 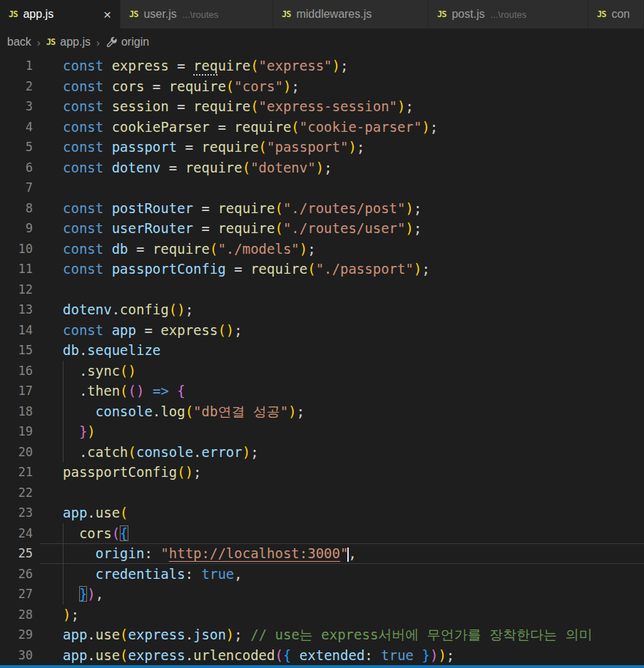 What do you see at coordinates (322, 250) in the screenshot?
I see `code-line: 10const db = require("./models");` at bounding box center [322, 250].